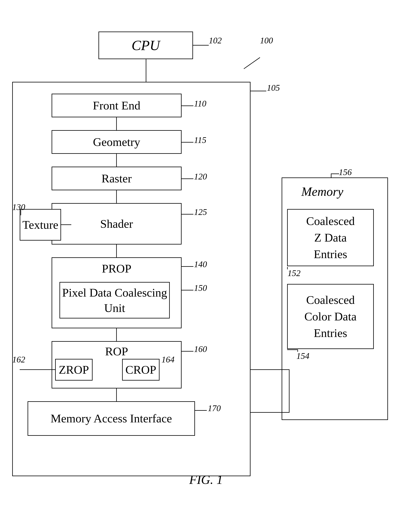  What do you see at coordinates (116, 160) in the screenshot?
I see `conn-geo-raster` at bounding box center [116, 160].